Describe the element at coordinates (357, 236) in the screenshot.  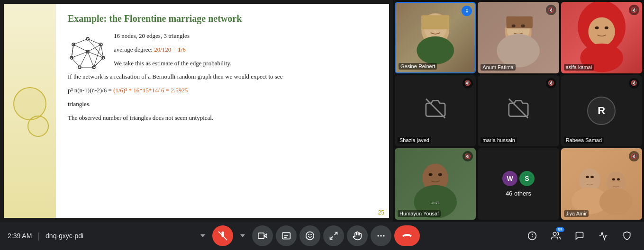
I see `raise-hand-button` at that location.